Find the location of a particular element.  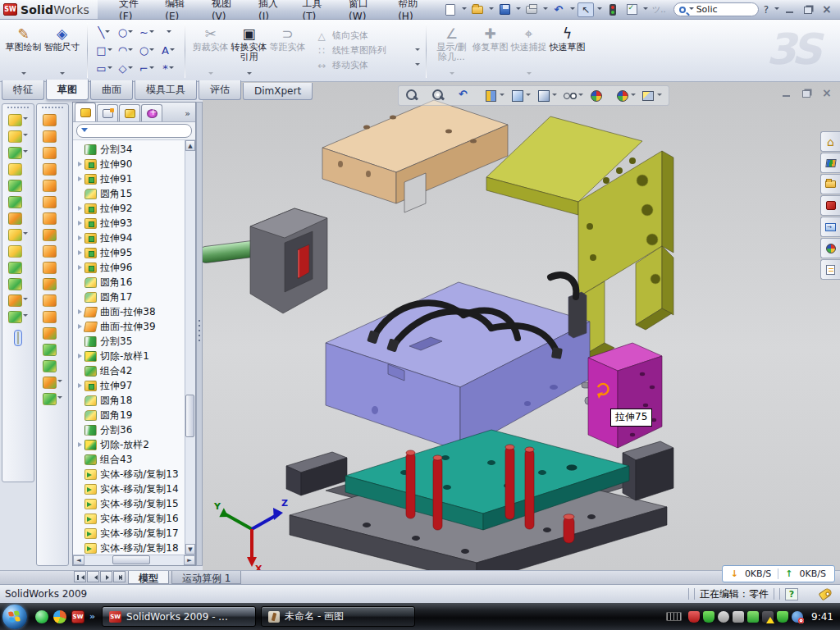

command-tab: 草图 is located at coordinates (67, 90).